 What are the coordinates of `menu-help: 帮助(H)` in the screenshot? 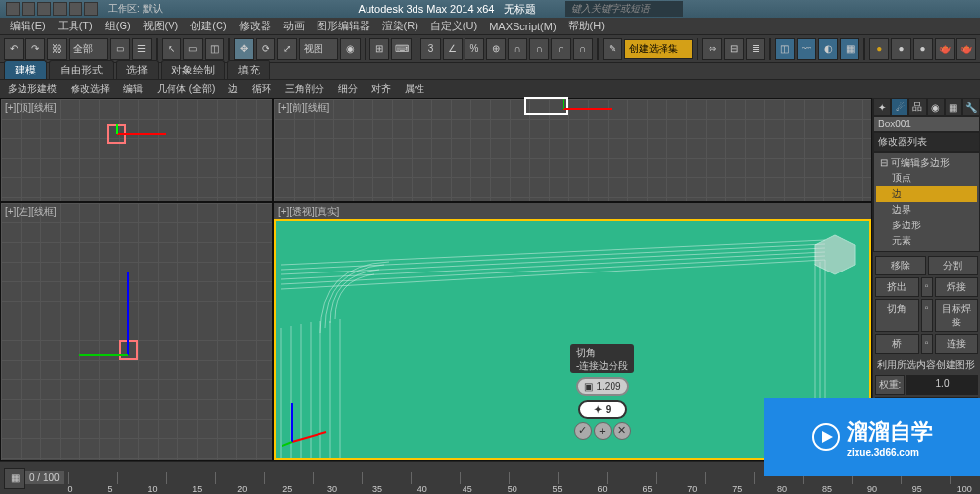 It's located at (586, 25).